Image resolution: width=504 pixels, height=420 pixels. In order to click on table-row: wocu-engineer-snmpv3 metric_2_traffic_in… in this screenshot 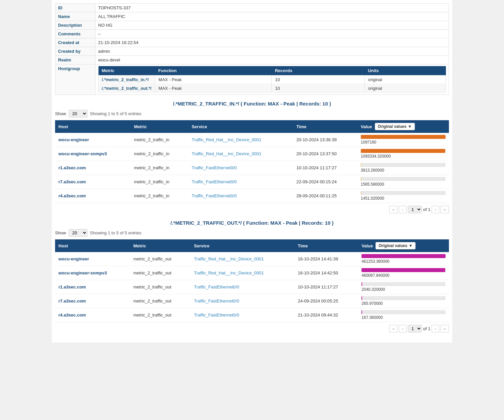, I will do `click(252, 154)`.